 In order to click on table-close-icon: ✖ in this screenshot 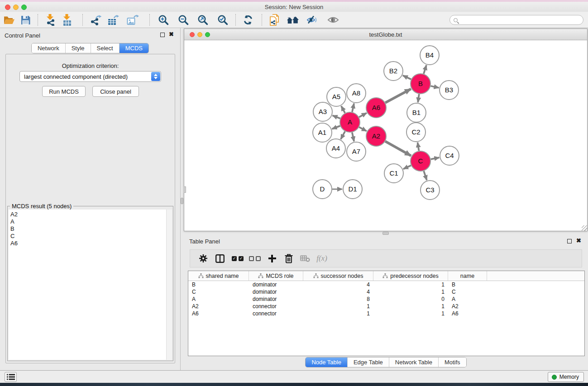, I will do `click(578, 241)`.